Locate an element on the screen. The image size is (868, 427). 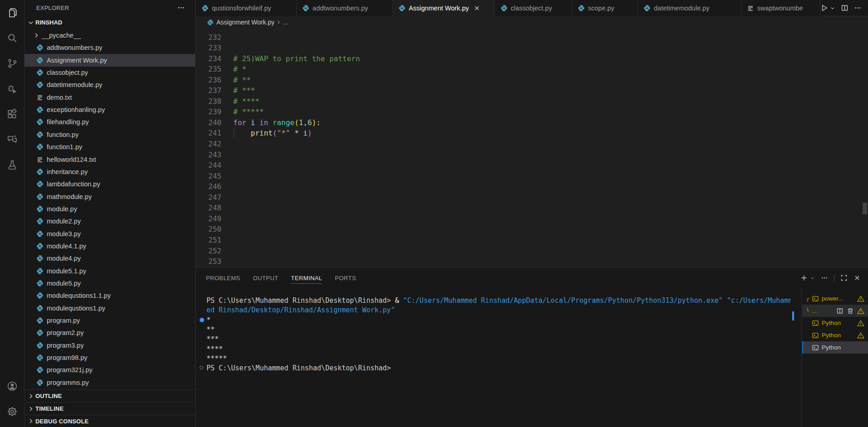
file-row: classobject.py is located at coordinates (110, 73).